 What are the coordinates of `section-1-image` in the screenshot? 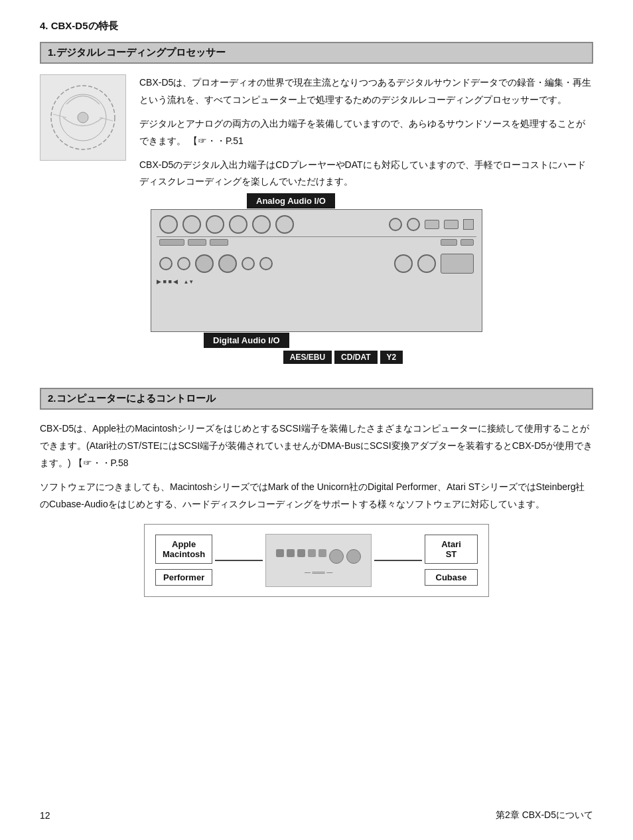 It's located at (83, 118).